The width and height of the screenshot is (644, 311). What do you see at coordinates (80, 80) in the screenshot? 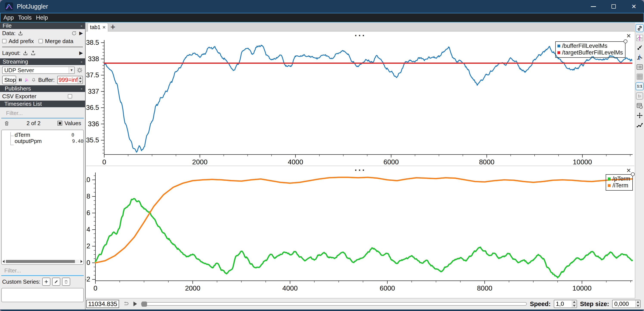
I see `buffer-spin-arrows` at bounding box center [80, 80].